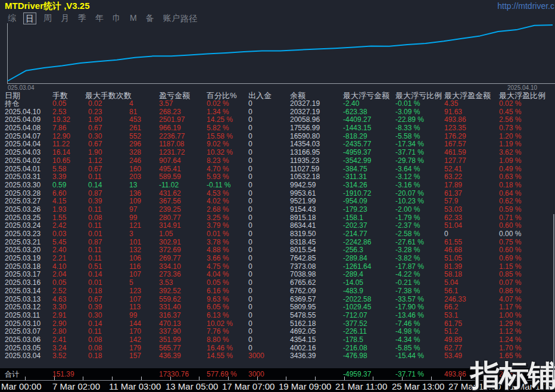  I want to click on table-cell: -2242.86, so click(357, 243).